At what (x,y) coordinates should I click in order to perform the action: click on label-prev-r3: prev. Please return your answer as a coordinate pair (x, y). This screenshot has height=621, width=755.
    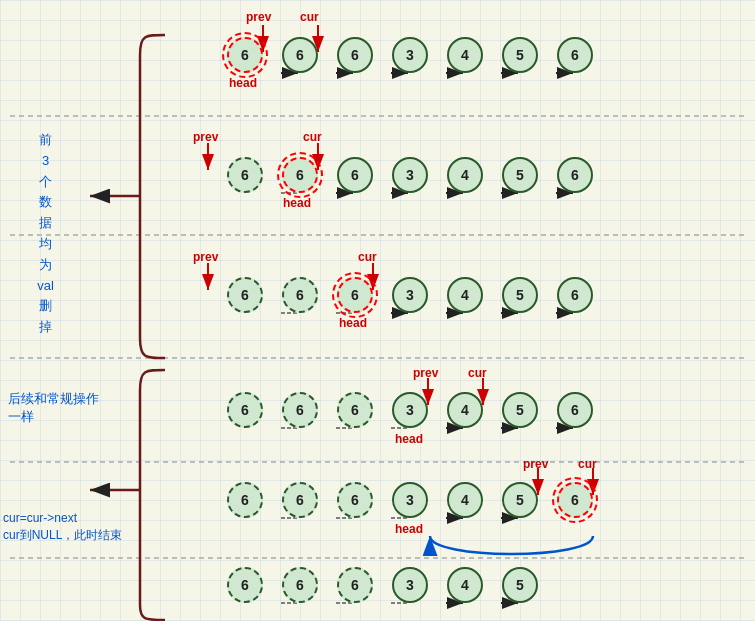
    Looking at the image, I should click on (426, 373).